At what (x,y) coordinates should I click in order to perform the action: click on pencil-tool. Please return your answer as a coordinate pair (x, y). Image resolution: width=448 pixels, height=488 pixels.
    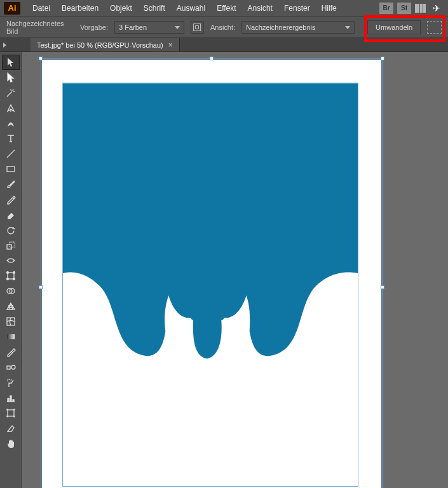
    Looking at the image, I should click on (11, 200).